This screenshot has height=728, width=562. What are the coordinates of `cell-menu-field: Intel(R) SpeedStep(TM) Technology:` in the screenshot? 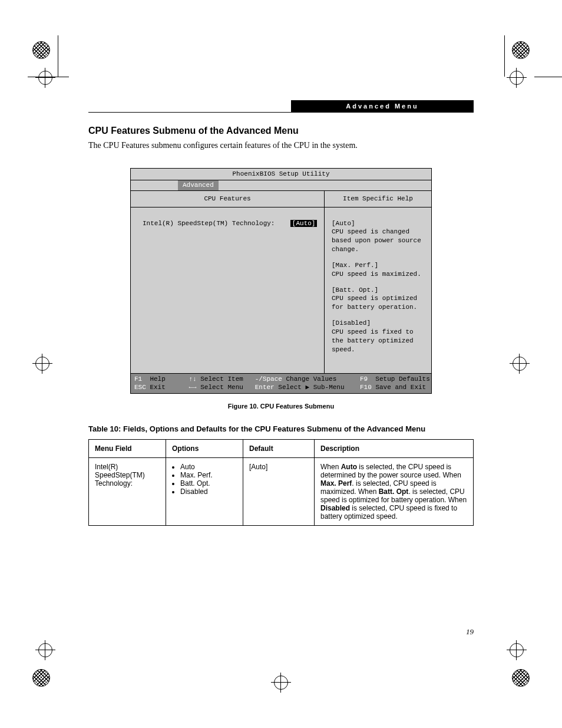 It's located at (127, 492).